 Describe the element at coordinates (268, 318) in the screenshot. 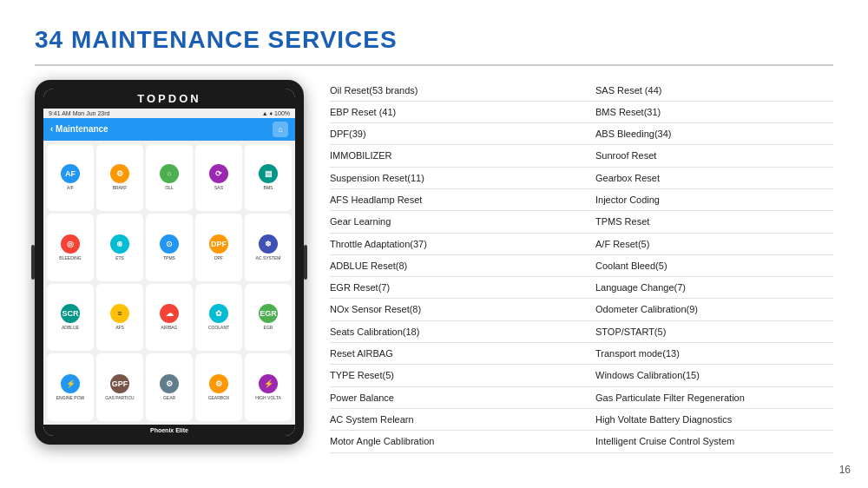

I see `grid-item: EGREGR` at that location.